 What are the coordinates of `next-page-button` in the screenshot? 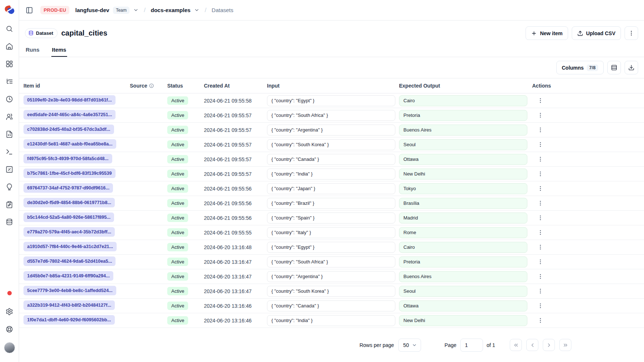 It's located at (549, 345).